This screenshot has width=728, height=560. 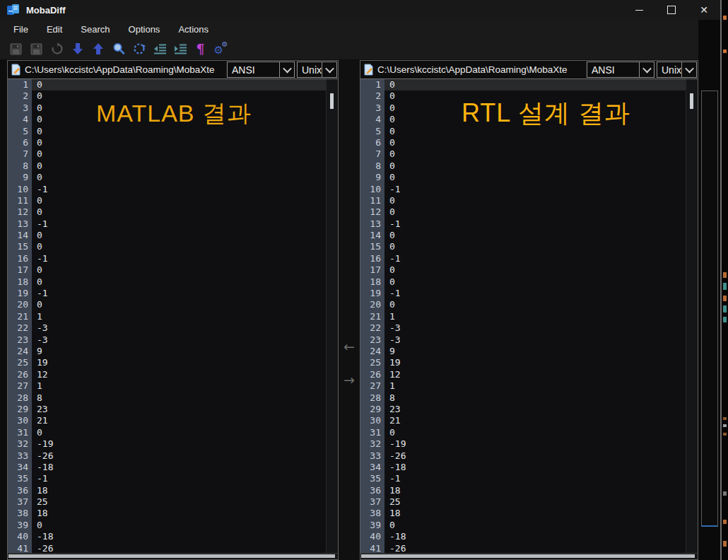 I want to click on line-row: 2519, so click(x=523, y=363).